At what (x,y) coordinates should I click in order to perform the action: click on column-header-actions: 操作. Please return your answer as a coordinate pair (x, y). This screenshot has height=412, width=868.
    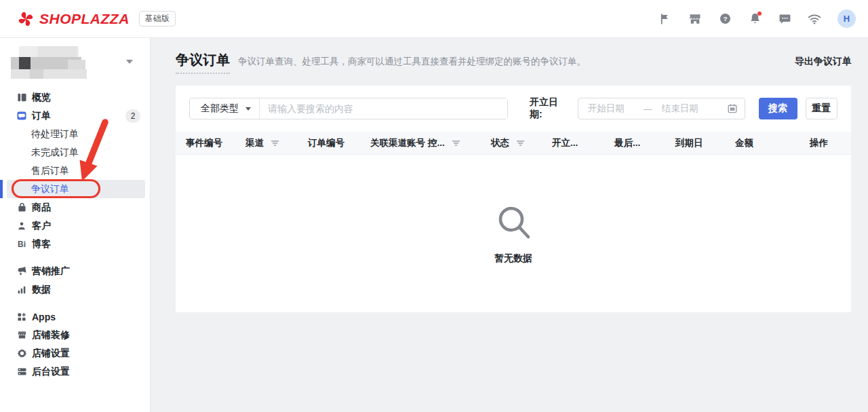
    Looking at the image, I should click on (830, 143).